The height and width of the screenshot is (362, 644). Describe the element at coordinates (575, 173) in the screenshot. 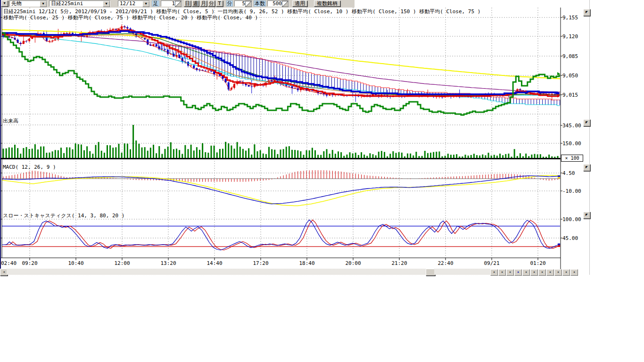

I see `macd-tick-label: 4.50` at that location.